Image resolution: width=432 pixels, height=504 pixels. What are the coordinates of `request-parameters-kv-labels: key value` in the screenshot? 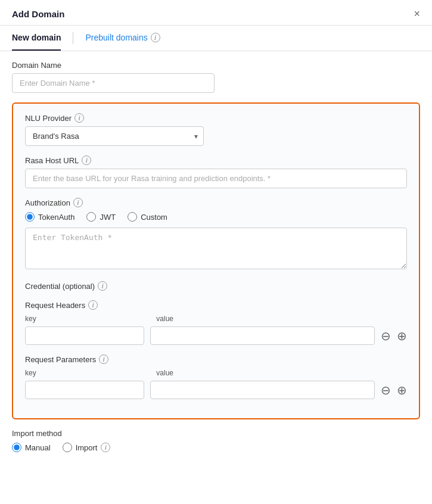 It's located at (216, 373).